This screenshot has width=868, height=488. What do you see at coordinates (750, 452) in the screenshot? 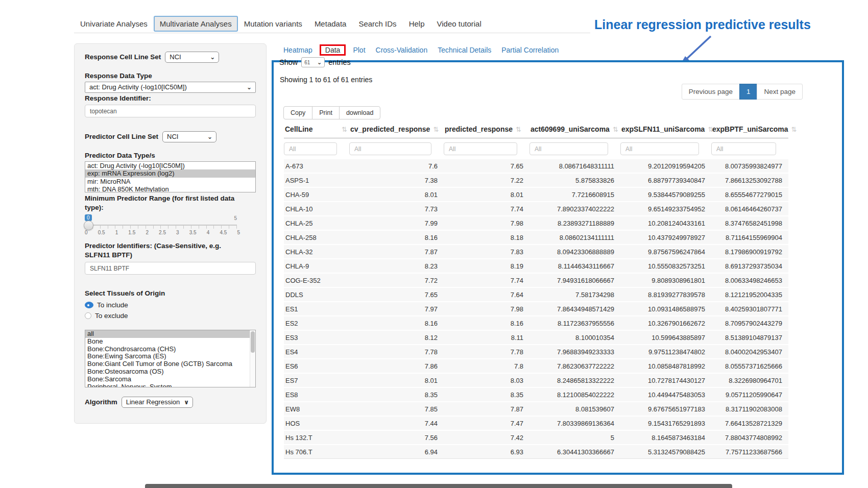
I see `value-cell: 7.75711233687566` at bounding box center [750, 452].